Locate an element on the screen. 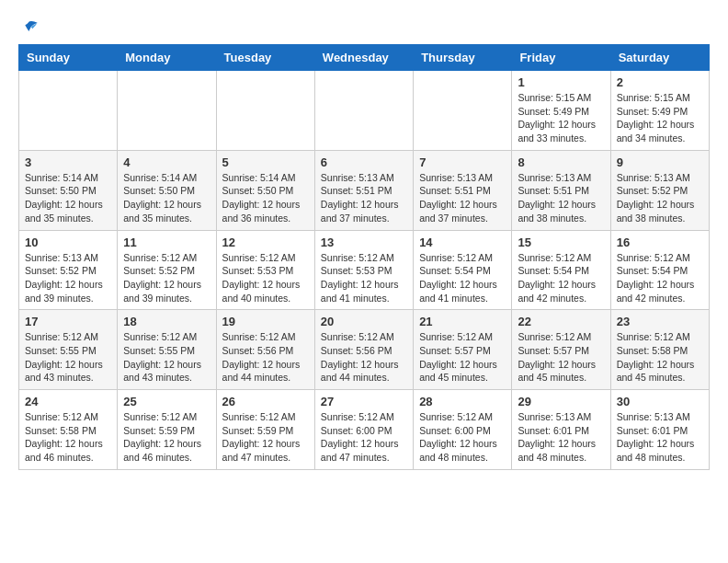 The image size is (728, 563). calendar-day-cell: 21Sunrise: 5:12 AM Sunset: 5:57 PM Dayli… is located at coordinates (463, 350).